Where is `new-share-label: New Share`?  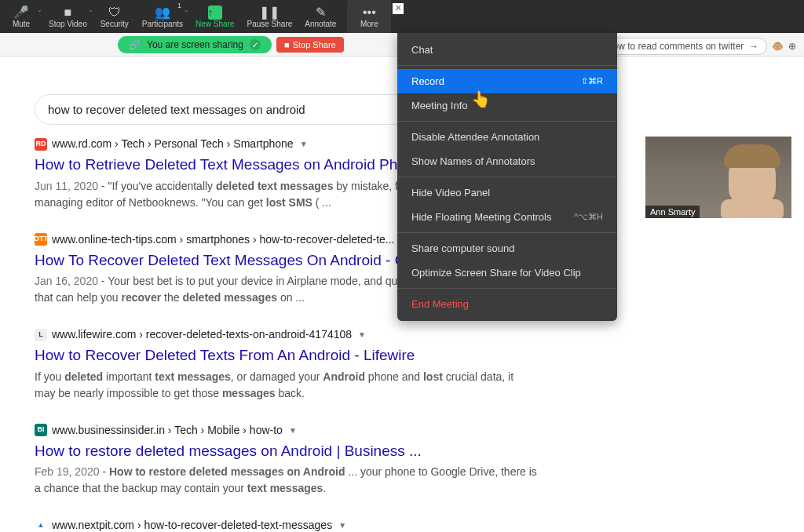
new-share-label: New Share is located at coordinates (215, 24).